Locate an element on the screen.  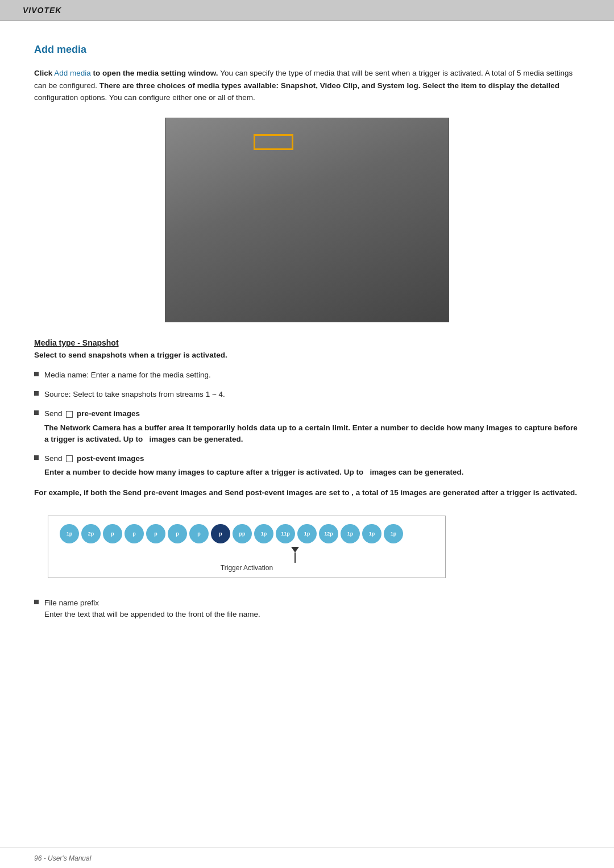
header: VIVOTEK is located at coordinates (307, 10).